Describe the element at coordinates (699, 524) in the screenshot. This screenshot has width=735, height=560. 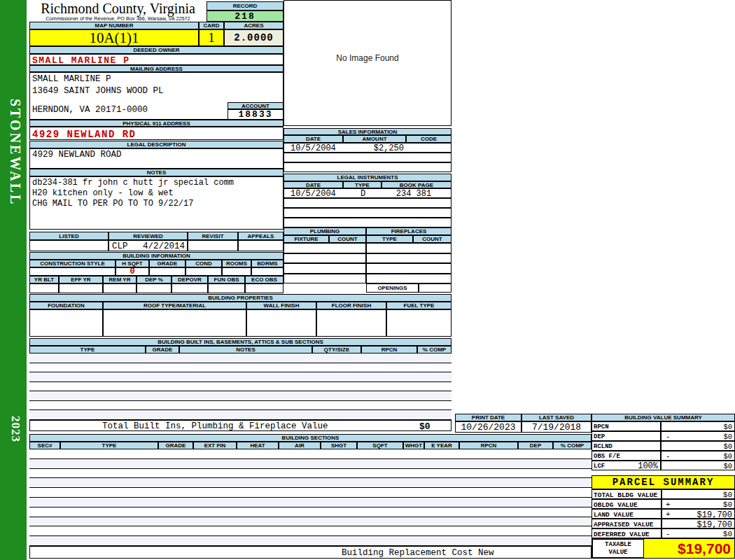
I see `ps-value-appraised: $19,700` at that location.